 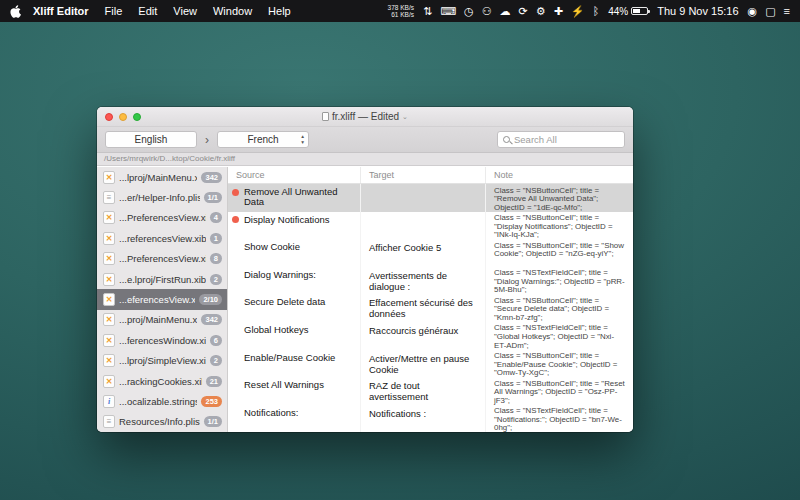 I want to click on menu-item-window: Window, so click(x=232, y=11).